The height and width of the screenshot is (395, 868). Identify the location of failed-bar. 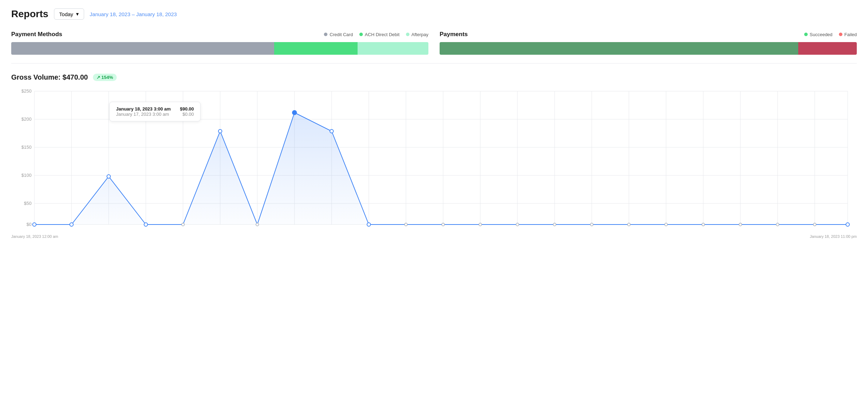
(827, 48).